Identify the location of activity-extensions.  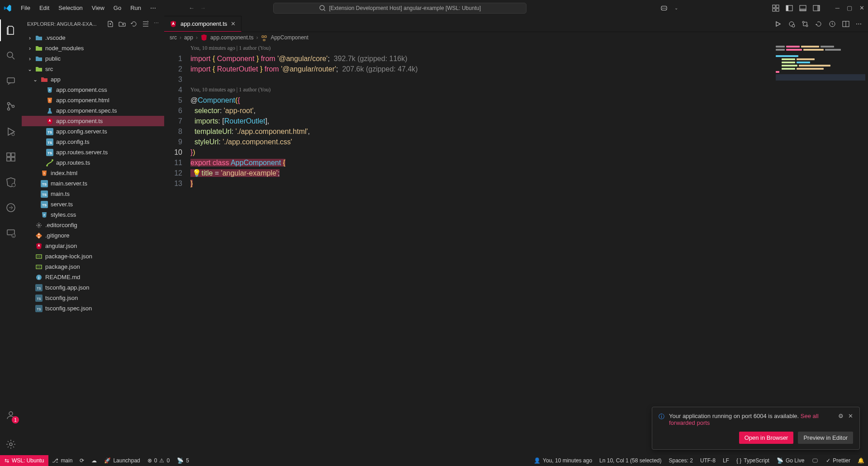
(11, 157).